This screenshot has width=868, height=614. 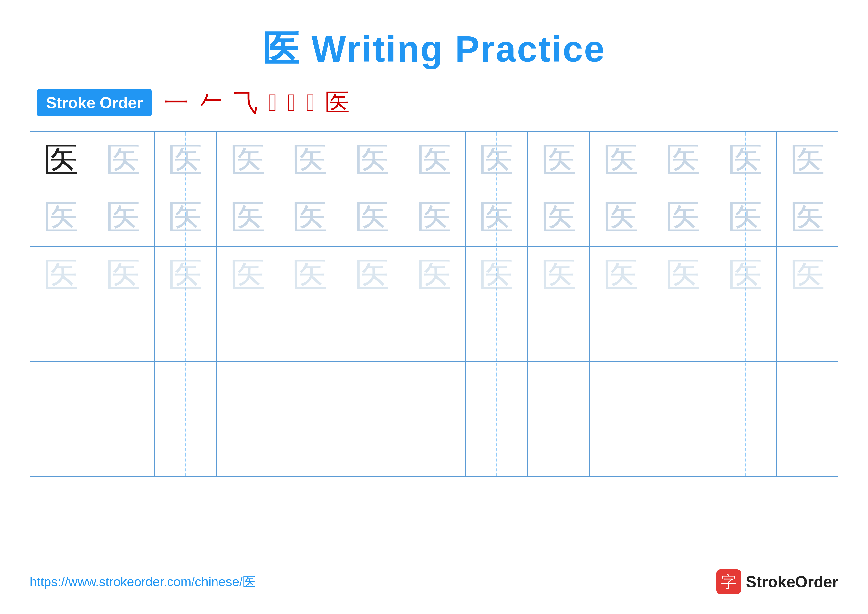 What do you see at coordinates (248, 160) in the screenshot?
I see `grid-cell-0-3: 医` at bounding box center [248, 160].